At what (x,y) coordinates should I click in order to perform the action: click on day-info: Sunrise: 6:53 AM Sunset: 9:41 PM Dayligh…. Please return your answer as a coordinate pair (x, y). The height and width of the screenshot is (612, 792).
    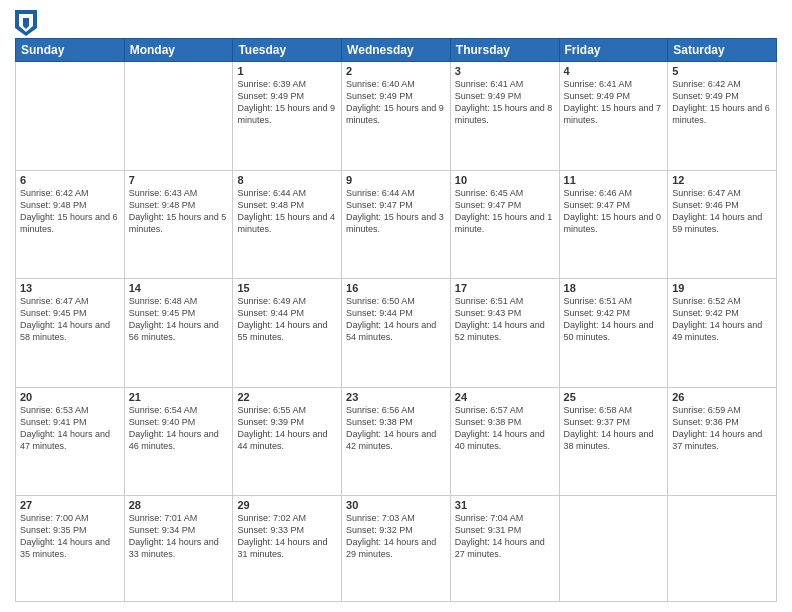
    Looking at the image, I should click on (70, 428).